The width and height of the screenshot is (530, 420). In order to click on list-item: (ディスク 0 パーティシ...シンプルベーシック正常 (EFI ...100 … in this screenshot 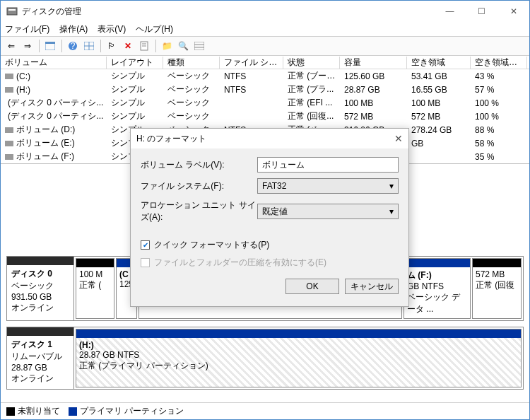, I will do `click(265, 103)`.